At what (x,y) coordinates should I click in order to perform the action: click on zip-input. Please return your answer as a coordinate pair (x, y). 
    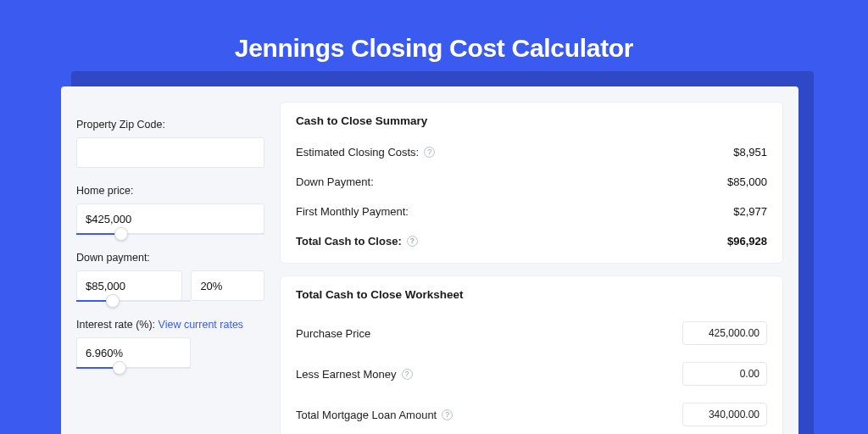
    Looking at the image, I should click on (170, 153).